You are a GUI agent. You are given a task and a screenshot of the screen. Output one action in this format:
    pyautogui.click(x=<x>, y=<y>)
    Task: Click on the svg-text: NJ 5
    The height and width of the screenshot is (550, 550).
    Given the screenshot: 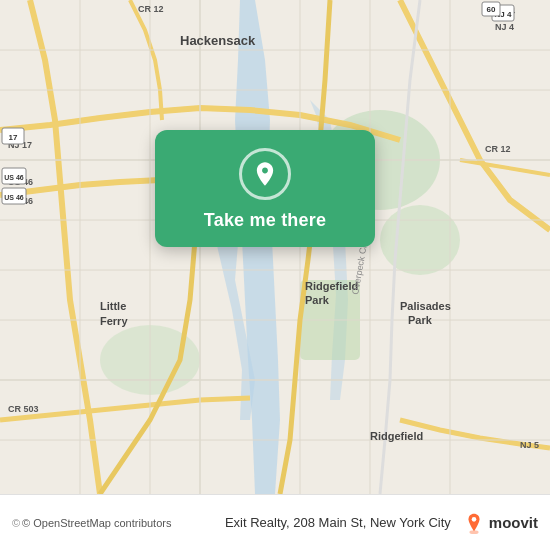 What is the action you would take?
    pyautogui.click(x=530, y=445)
    